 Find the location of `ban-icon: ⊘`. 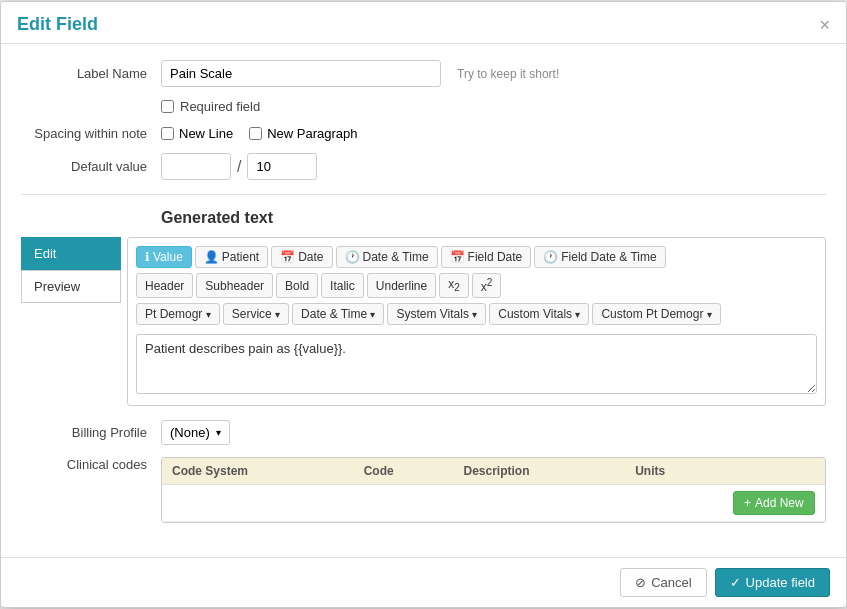

ban-icon: ⊘ is located at coordinates (640, 582).